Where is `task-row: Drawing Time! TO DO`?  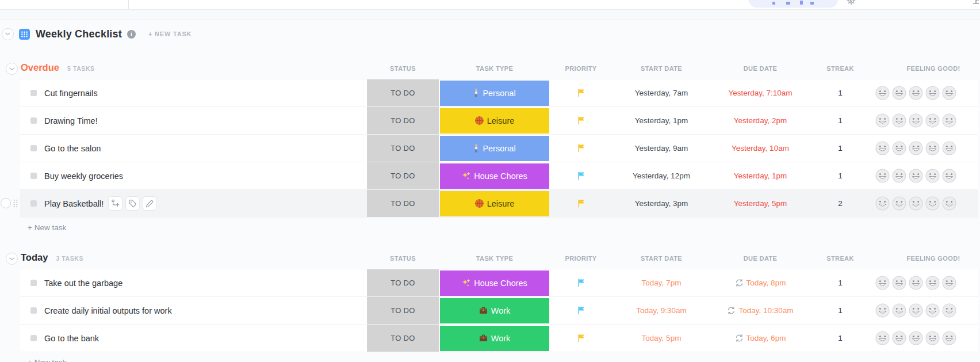
task-row: Drawing Time! TO DO is located at coordinates (499, 121).